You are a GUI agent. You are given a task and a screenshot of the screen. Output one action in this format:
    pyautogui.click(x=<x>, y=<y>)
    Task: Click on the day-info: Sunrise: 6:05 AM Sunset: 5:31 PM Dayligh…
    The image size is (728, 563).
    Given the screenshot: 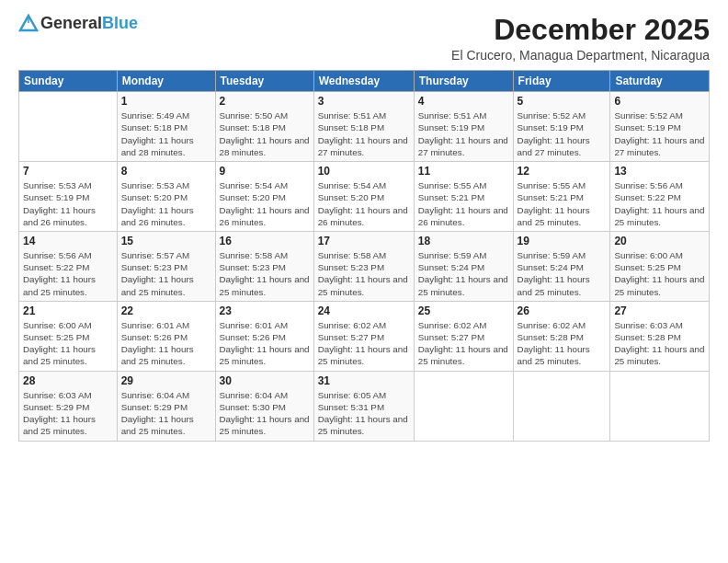 What is the action you would take?
    pyautogui.click(x=364, y=414)
    